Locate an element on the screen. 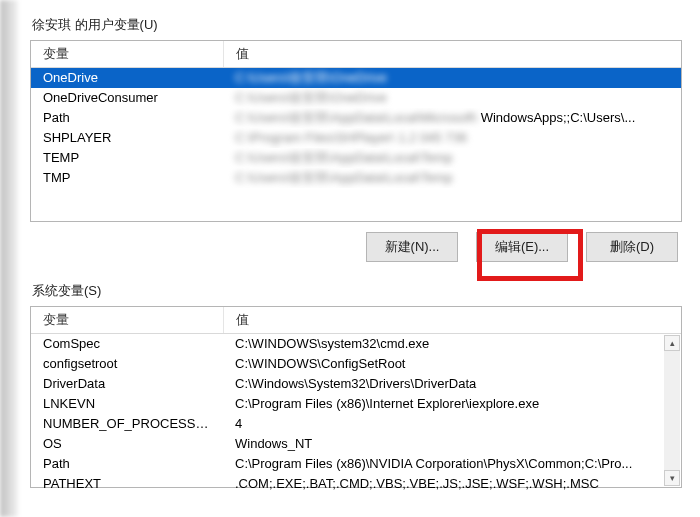  user-button-row: 新建(N)... 编辑(E)... 删除(D) is located at coordinates (356, 249).